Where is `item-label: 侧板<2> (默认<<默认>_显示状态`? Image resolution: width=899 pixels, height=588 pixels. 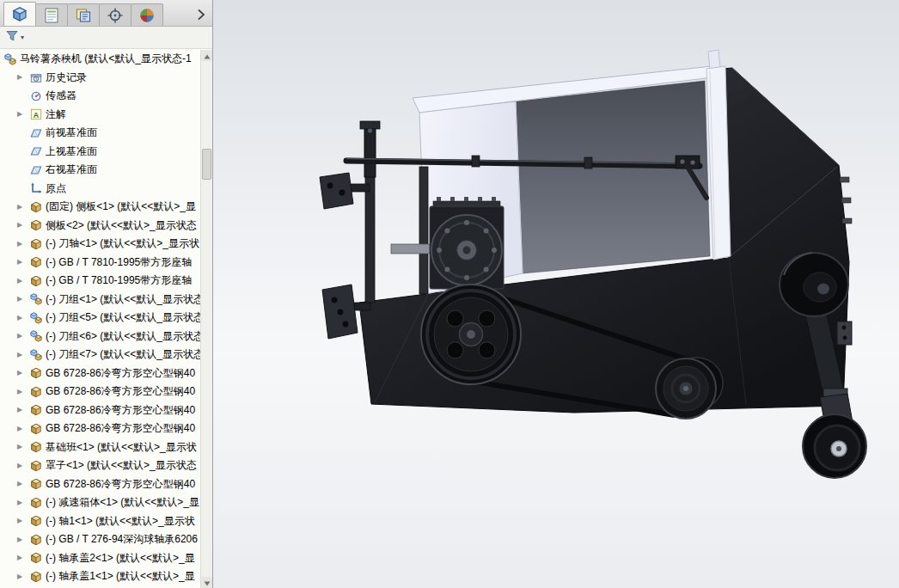
item-label: 侧板<2> (默认<<默认>_显示状态 is located at coordinates (124, 225).